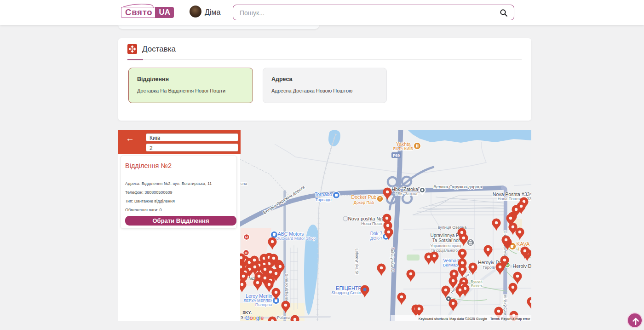 The image size is (644, 330). I want to click on svg-text: Полярна, so click(264, 305).